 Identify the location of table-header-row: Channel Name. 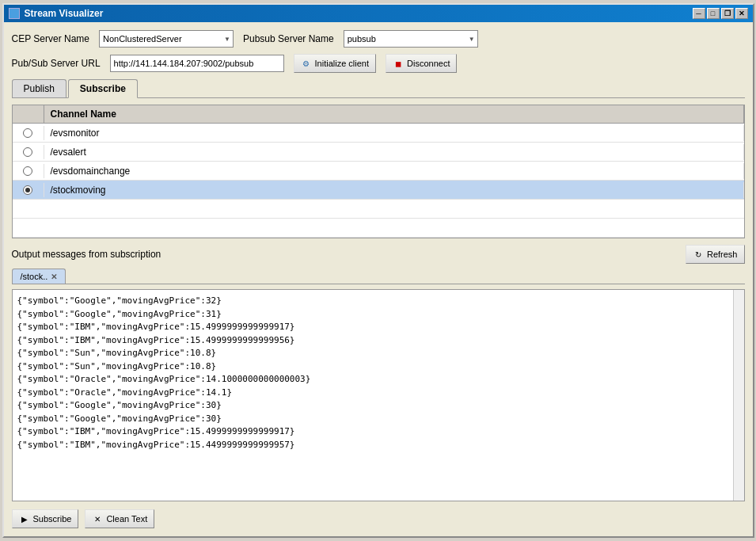
(378, 114).